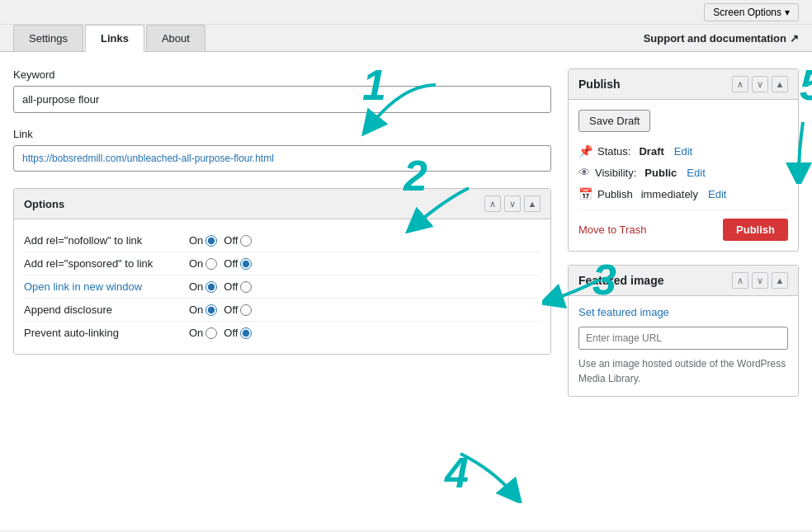  What do you see at coordinates (211, 310) in the screenshot?
I see `disclosure-on-radio` at bounding box center [211, 310].